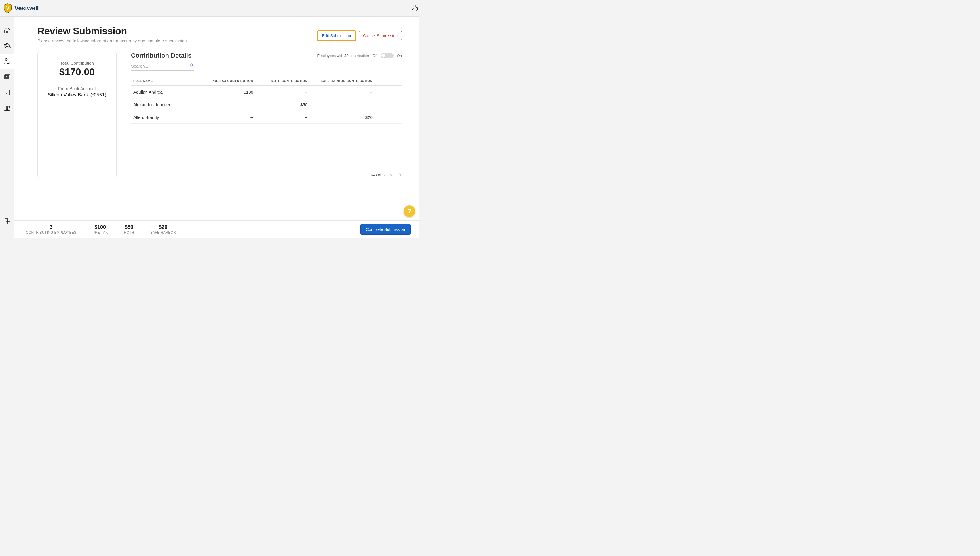 The height and width of the screenshot is (556, 980). What do you see at coordinates (7, 92) in the screenshot?
I see `building-icon` at bounding box center [7, 92].